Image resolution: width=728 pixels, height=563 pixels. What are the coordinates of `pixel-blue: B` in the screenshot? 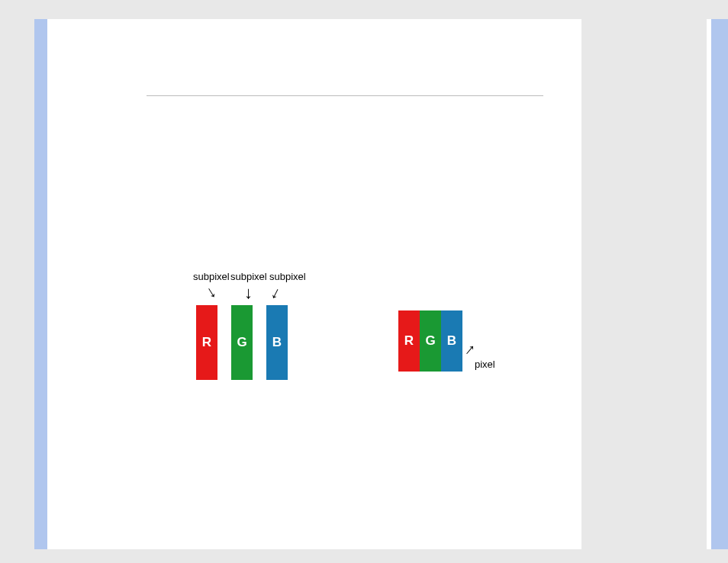 It's located at (452, 341).